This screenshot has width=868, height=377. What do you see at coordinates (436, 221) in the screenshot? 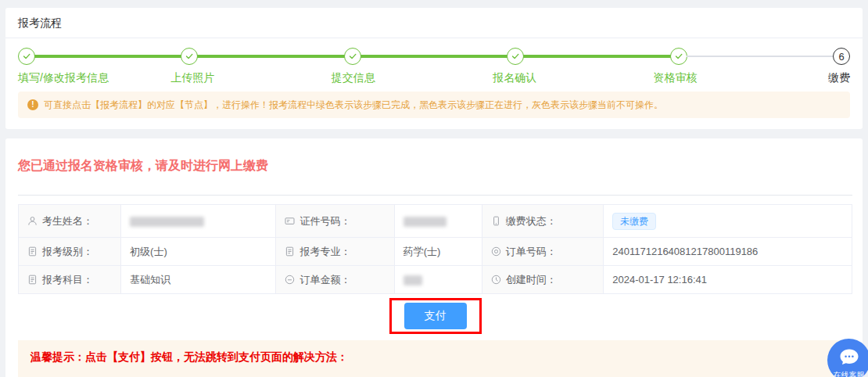
I see `table-row: 考生姓名： 证件号码： 缴费状态： 未缴费` at bounding box center [436, 221].